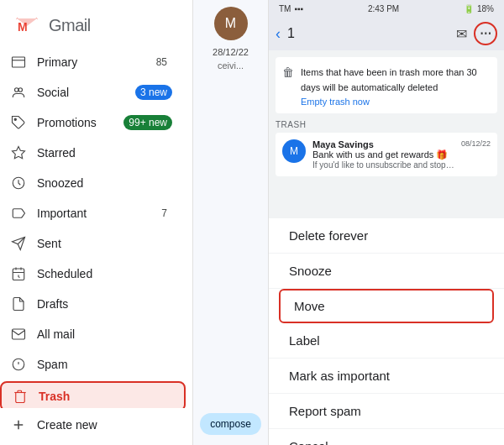 The width and height of the screenshot is (504, 445). What do you see at coordinates (104, 364) in the screenshot?
I see `sidebar-item-spam-label: Spam` at bounding box center [104, 364].